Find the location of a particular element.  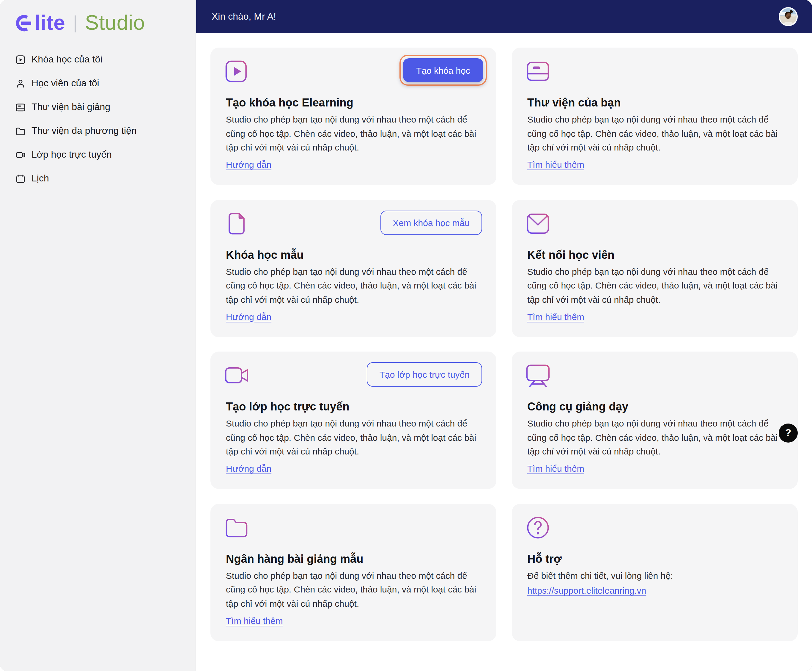

create-course-focus-ring: Tạo khóa học is located at coordinates (443, 70).